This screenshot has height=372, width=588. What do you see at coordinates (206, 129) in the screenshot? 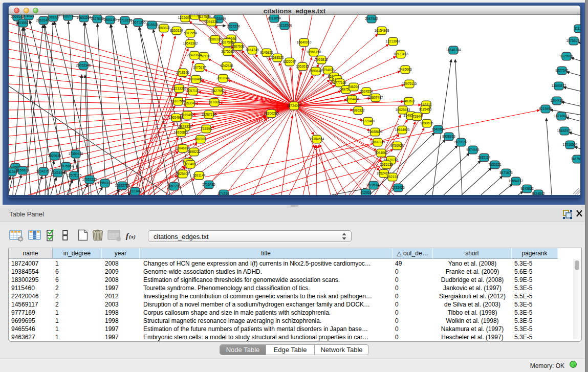
I see `svg-text: 753594` at bounding box center [206, 129].